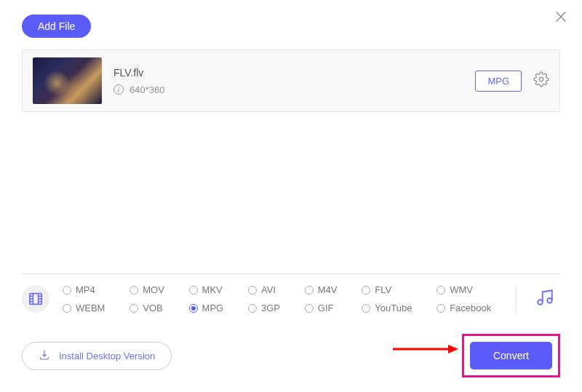 Image resolution: width=582 pixels, height=392 pixels. I want to click on format-label: FLV, so click(383, 289).